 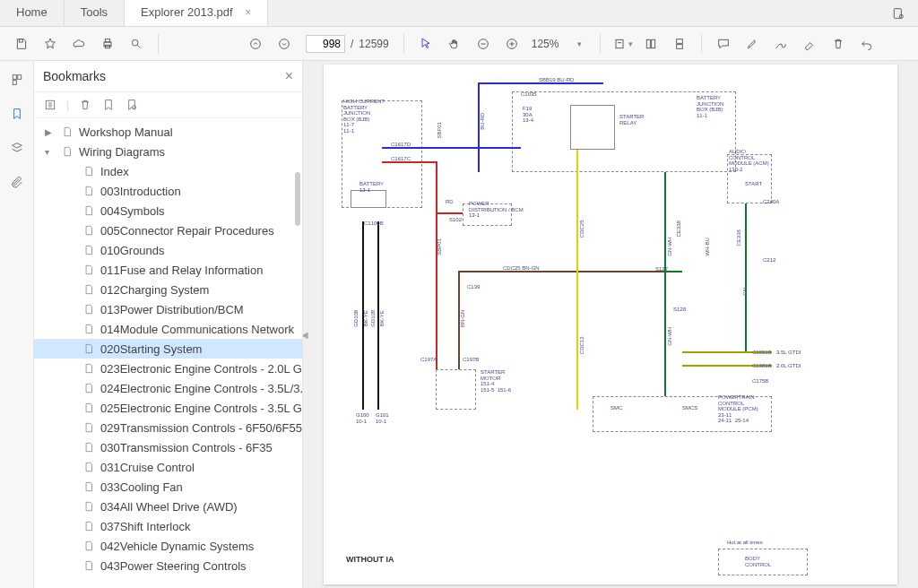 What do you see at coordinates (325, 44) in the screenshot?
I see `page-number-input` at bounding box center [325, 44].